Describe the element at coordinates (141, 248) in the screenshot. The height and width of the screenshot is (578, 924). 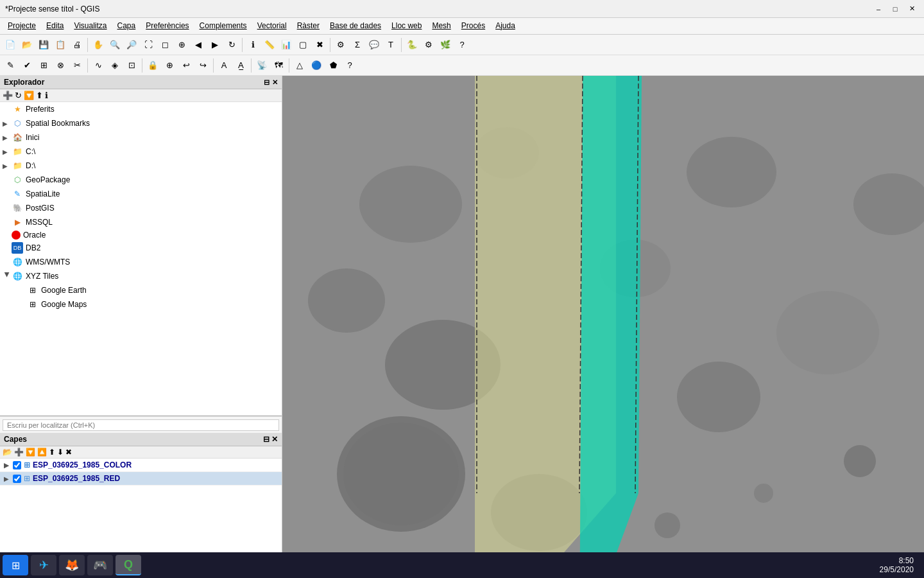
I see `tree-item-db2: DB DB2` at that location.